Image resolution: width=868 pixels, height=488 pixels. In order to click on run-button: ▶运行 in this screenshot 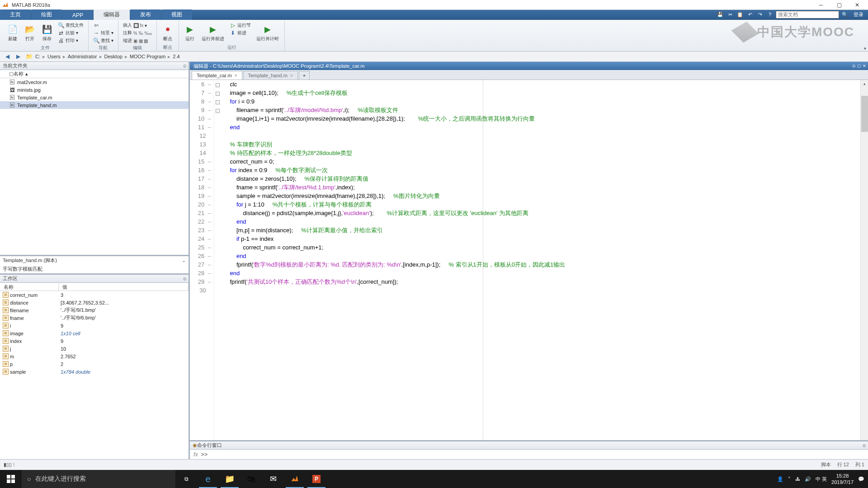, I will do `click(190, 33)`.